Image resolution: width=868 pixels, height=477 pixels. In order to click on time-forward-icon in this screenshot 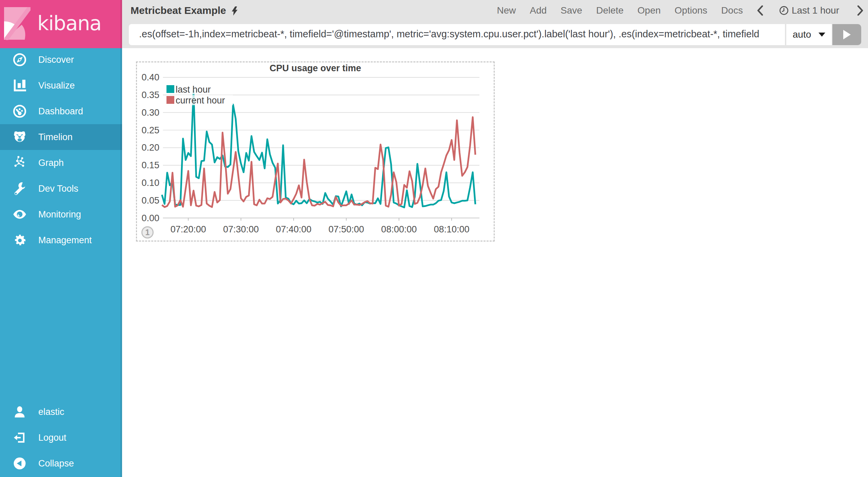, I will do `click(860, 11)`.